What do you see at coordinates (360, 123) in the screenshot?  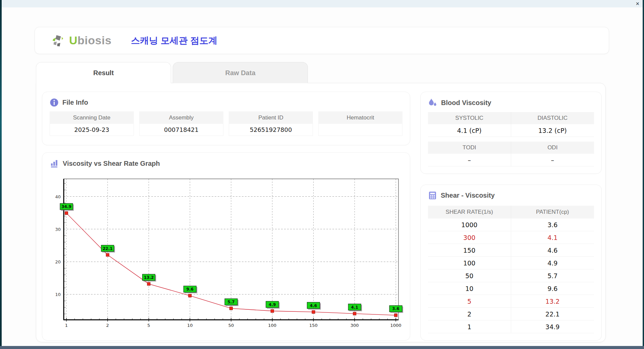 I see `file-info-field: Hematocrit` at bounding box center [360, 123].